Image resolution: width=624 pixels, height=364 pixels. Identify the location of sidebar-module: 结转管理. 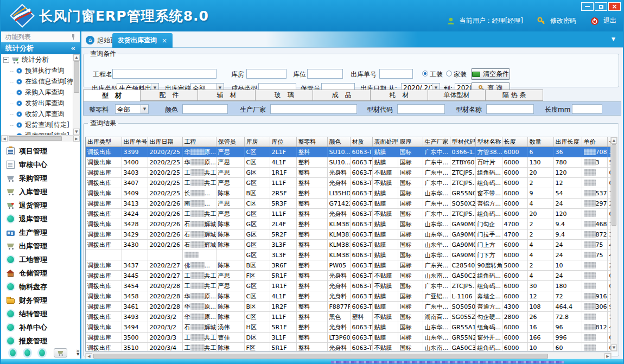
(40, 314).